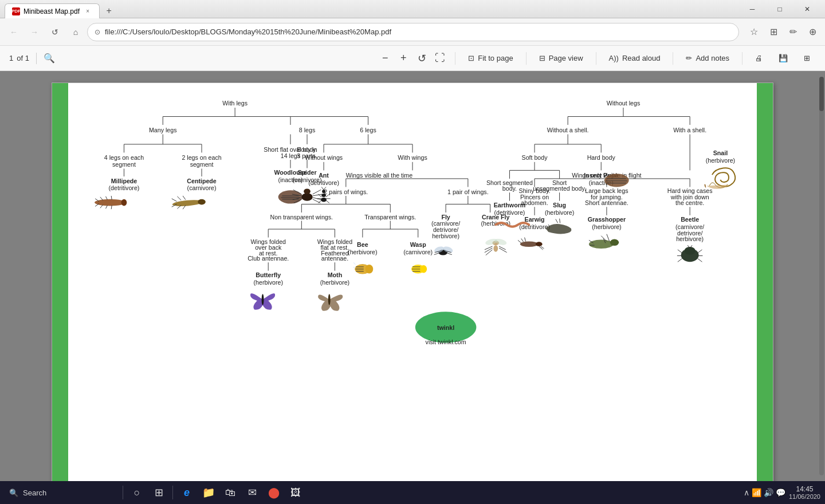 This screenshot has height=504, width=825. What do you see at coordinates (614, 58) in the screenshot?
I see `read-aloud-icon: A))` at bounding box center [614, 58].